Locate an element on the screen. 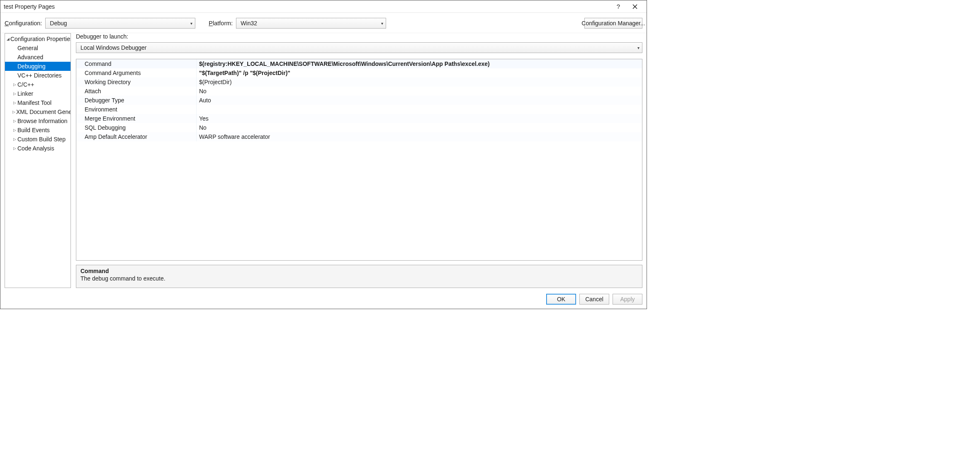 This screenshot has height=467, width=980. property-name: Command Arguments is located at coordinates (136, 73).